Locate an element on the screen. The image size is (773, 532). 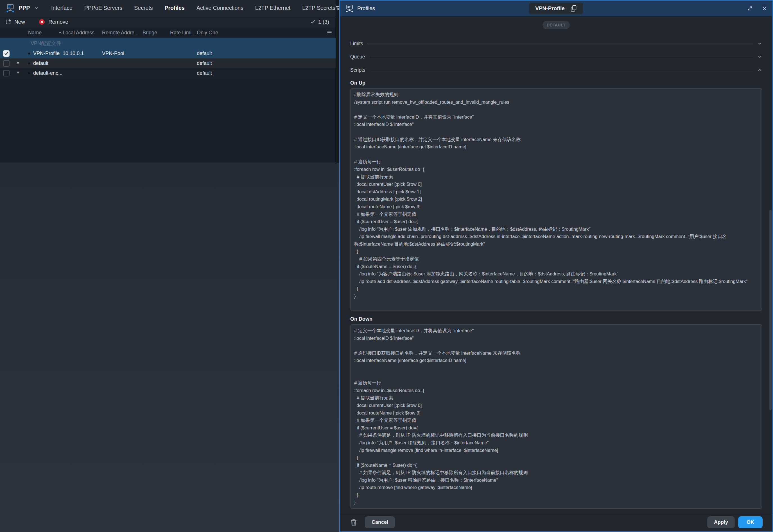
section-queue-label: Queue is located at coordinates (358, 57).